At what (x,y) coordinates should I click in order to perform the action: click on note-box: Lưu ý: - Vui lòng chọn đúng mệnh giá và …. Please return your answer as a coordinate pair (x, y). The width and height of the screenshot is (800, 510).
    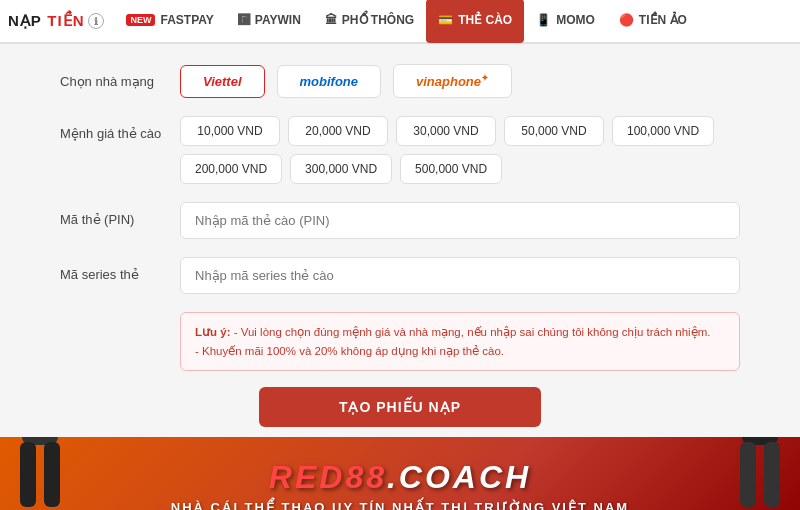
    Looking at the image, I should click on (460, 342).